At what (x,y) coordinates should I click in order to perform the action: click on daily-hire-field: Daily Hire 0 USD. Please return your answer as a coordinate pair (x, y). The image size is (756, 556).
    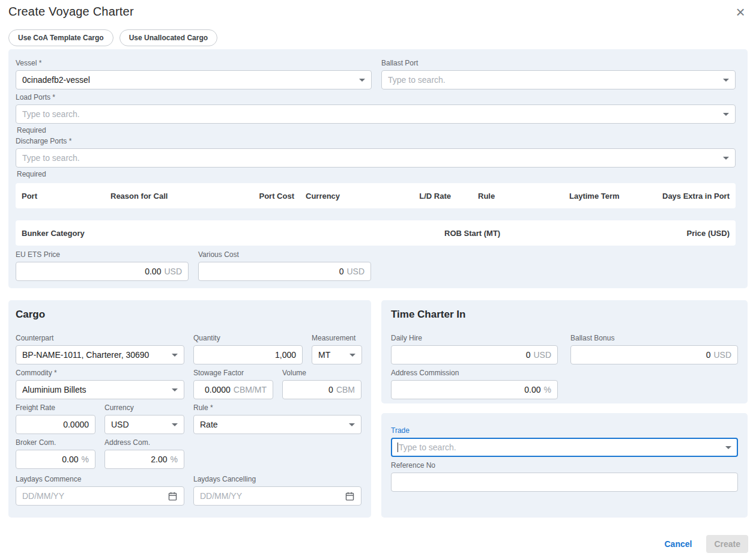
    Looking at the image, I should click on (474, 349).